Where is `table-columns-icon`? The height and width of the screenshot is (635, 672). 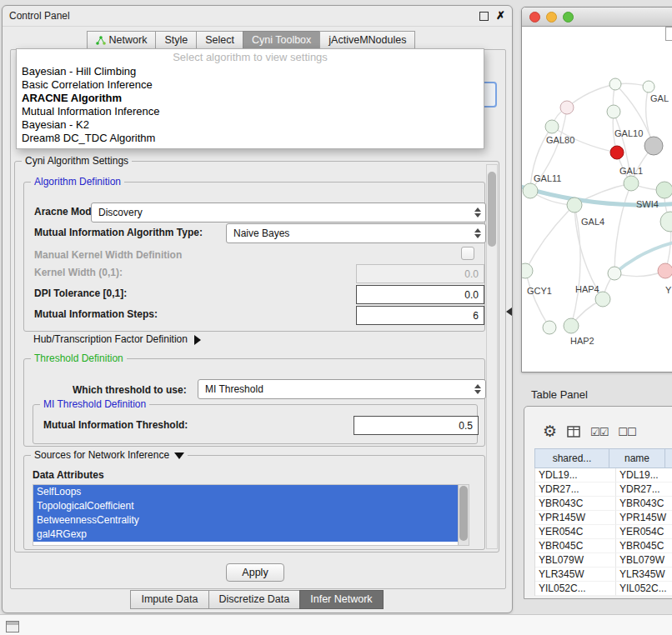
table-columns-icon is located at coordinates (574, 432).